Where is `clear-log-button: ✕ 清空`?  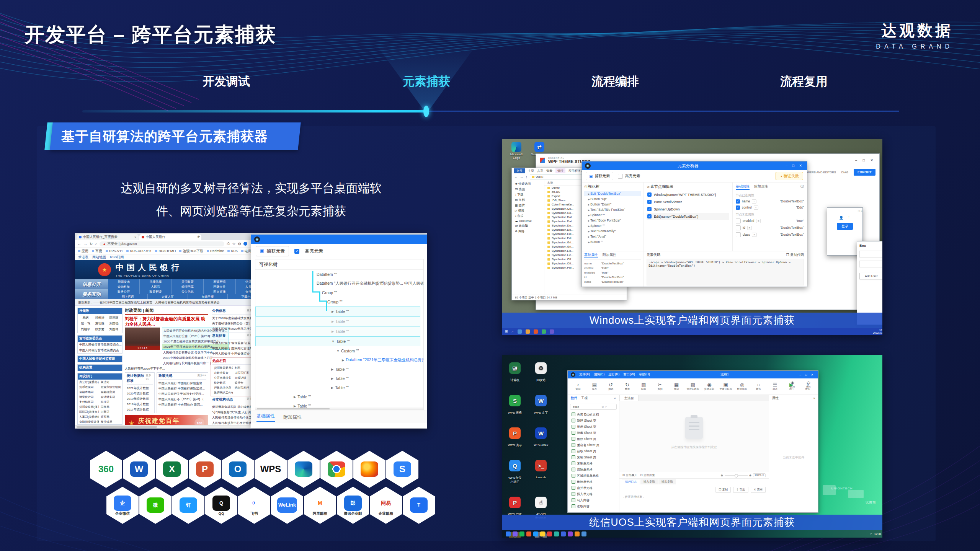
clear-log-button: ✕ 清空 is located at coordinates (758, 490).